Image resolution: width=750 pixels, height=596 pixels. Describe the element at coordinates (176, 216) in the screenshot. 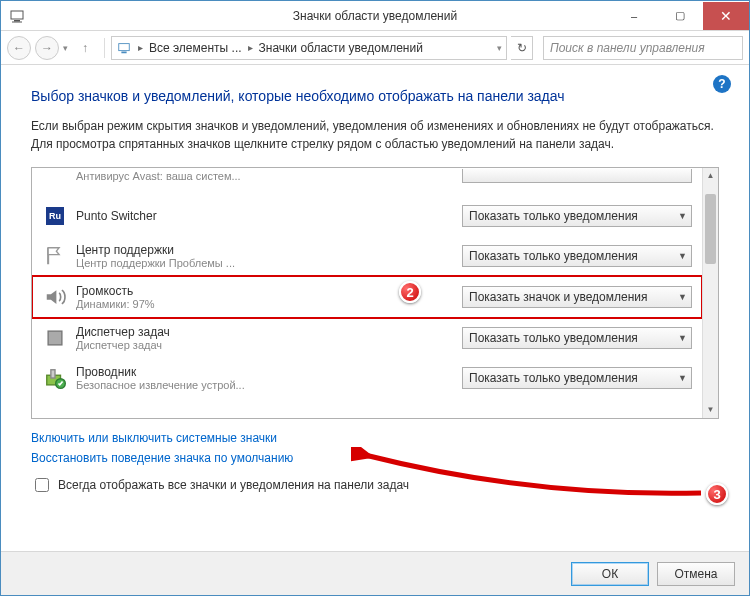

I see `app-name: Punto Switcher` at that location.